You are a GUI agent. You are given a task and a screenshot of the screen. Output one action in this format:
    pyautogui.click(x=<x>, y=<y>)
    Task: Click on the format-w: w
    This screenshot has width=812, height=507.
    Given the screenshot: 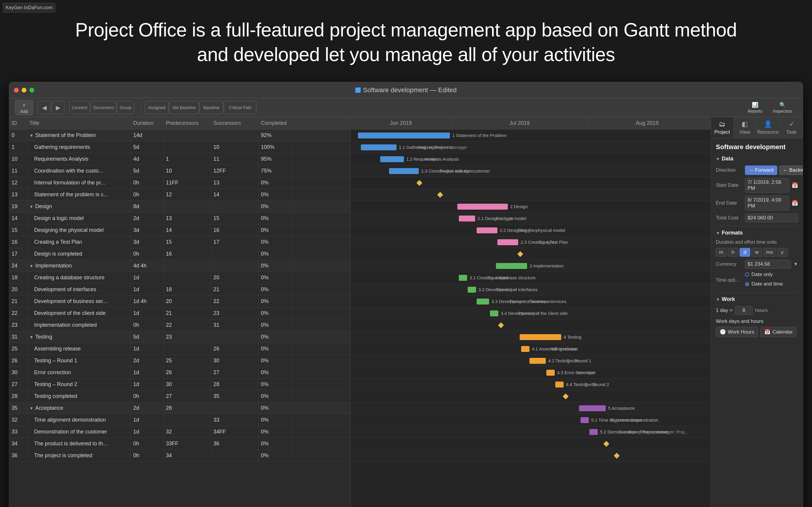 What is the action you would take?
    pyautogui.click(x=757, y=252)
    